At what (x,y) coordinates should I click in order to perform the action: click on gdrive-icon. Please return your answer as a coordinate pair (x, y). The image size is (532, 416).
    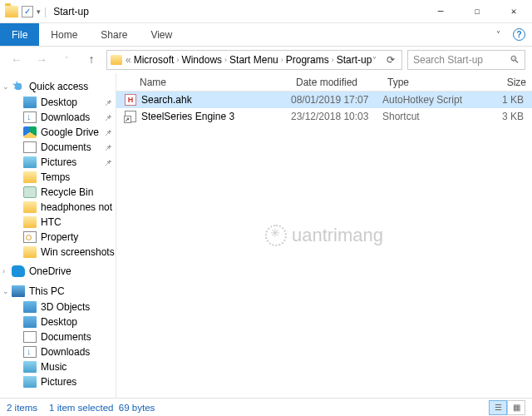
    Looking at the image, I should click on (30, 132).